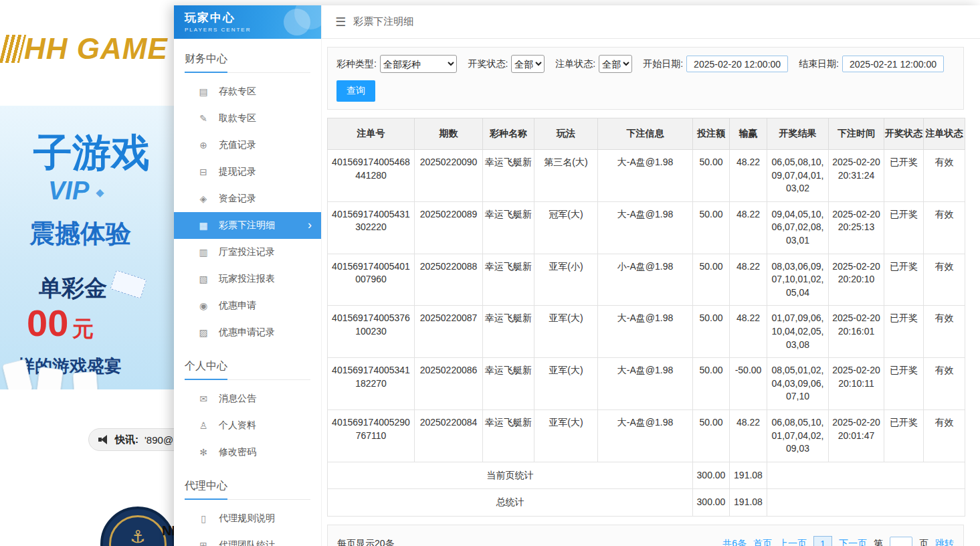 The width and height of the screenshot is (980, 546). I want to click on draw-status-select: 全部, so click(528, 64).